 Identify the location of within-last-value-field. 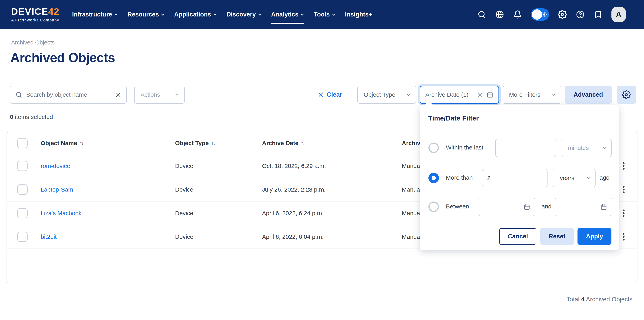
(526, 148).